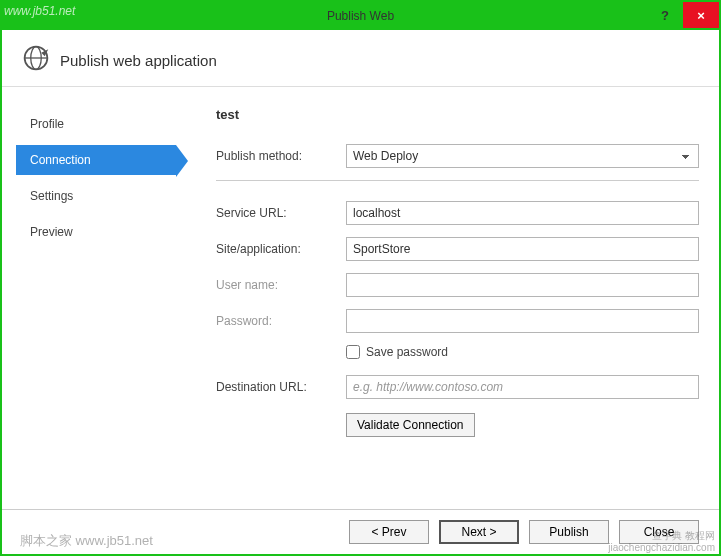 Image resolution: width=721 pixels, height=556 pixels. What do you see at coordinates (458, 249) in the screenshot?
I see `row-site-application: Site/application:` at bounding box center [458, 249].